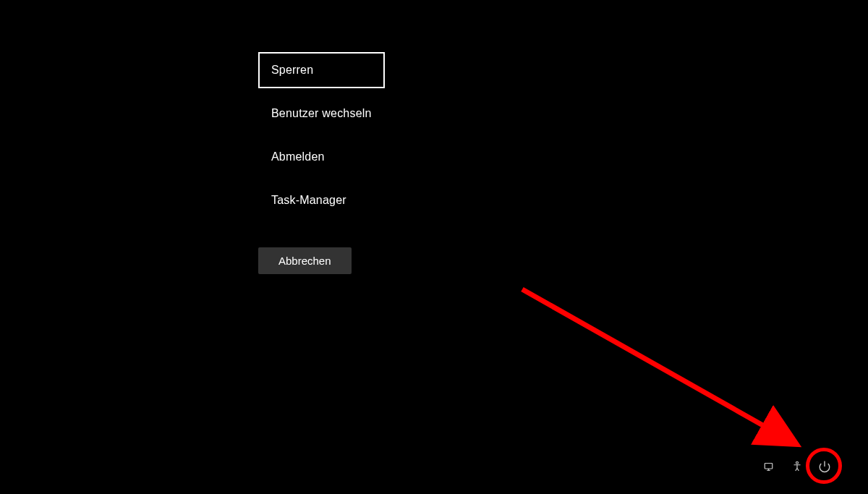  Describe the element at coordinates (770, 467) in the screenshot. I see `network-icon` at that location.